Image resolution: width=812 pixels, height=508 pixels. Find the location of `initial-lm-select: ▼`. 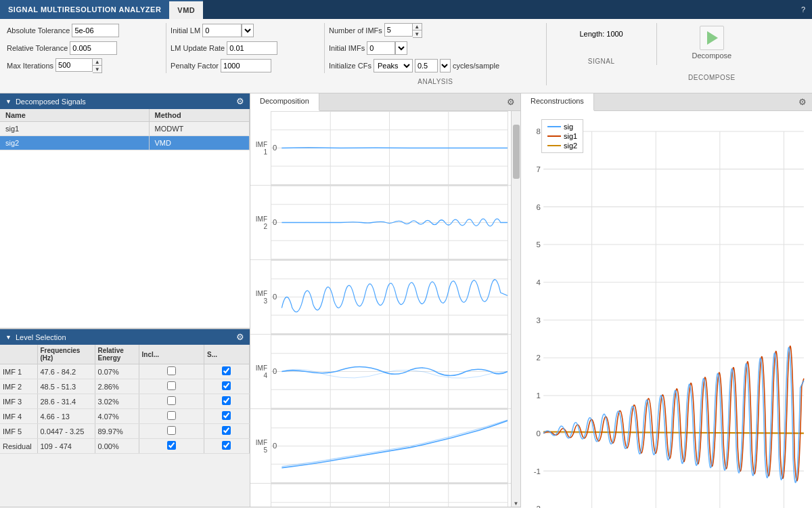

initial-lm-select: ▼ is located at coordinates (248, 30).